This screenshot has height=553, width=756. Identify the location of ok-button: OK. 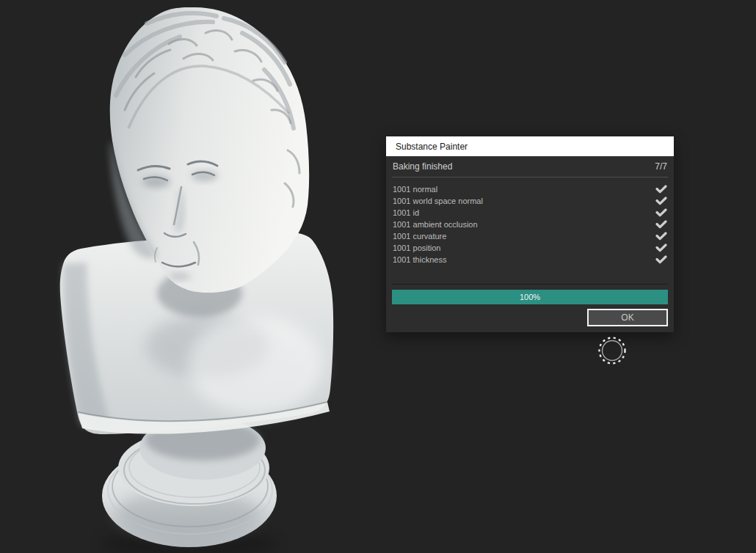
(628, 318).